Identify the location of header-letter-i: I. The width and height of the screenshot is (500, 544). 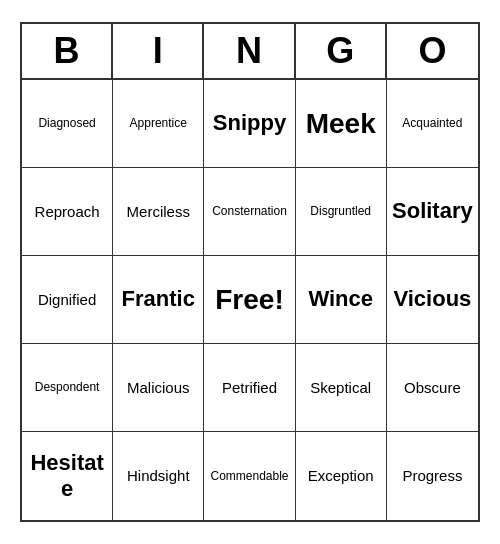
(158, 51).